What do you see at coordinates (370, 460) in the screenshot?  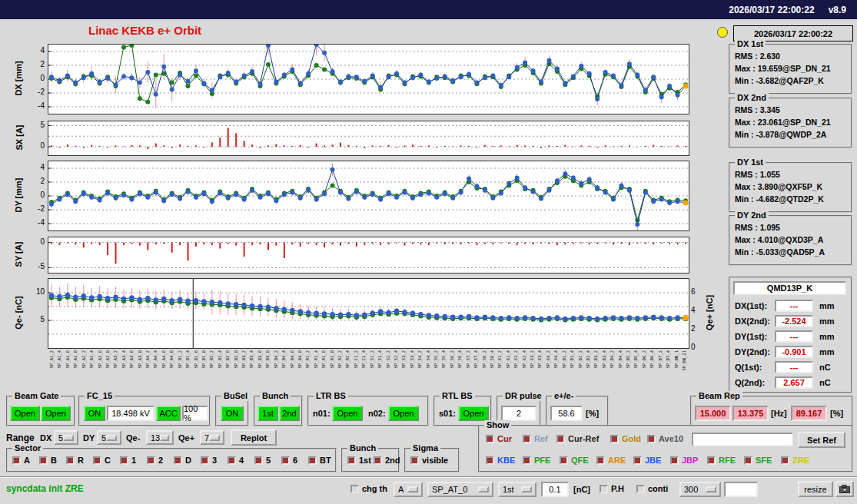 I see `bunch-select-group: Bunch 1st2nd` at bounding box center [370, 460].